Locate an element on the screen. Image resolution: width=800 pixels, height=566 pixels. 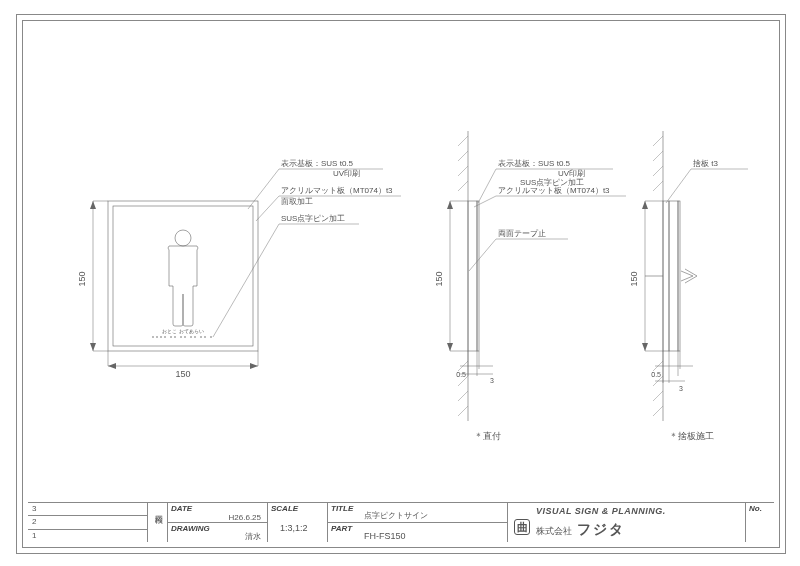
anchor-icon is located at coordinates (671, 276).